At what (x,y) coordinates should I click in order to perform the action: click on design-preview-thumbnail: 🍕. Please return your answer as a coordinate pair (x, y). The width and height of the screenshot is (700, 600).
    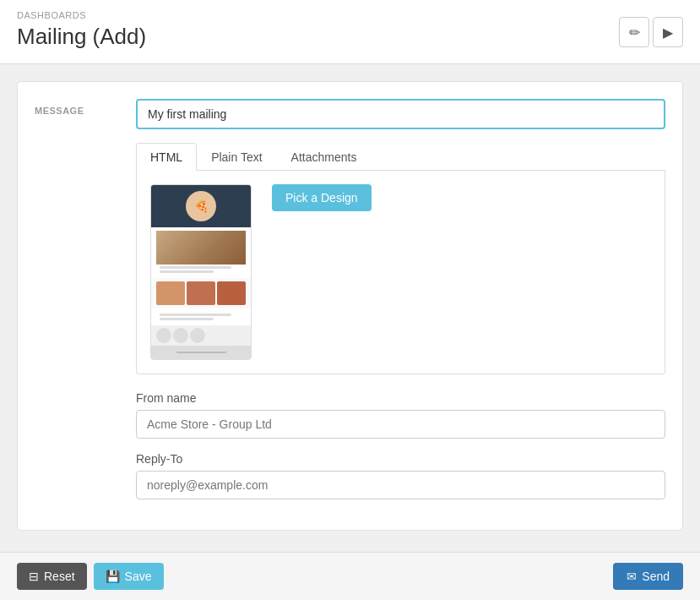
    Looking at the image, I should click on (201, 272).